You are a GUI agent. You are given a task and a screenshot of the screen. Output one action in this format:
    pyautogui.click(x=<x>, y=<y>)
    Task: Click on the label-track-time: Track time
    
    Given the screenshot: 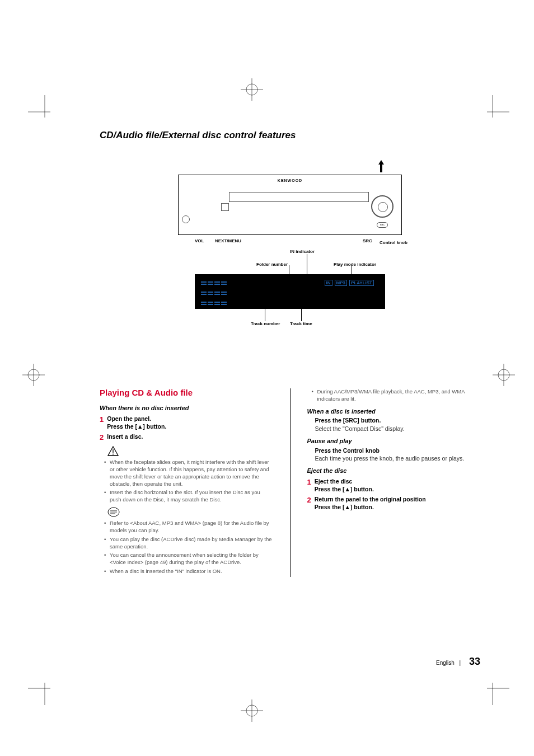 What is the action you would take?
    pyautogui.click(x=301, y=323)
    